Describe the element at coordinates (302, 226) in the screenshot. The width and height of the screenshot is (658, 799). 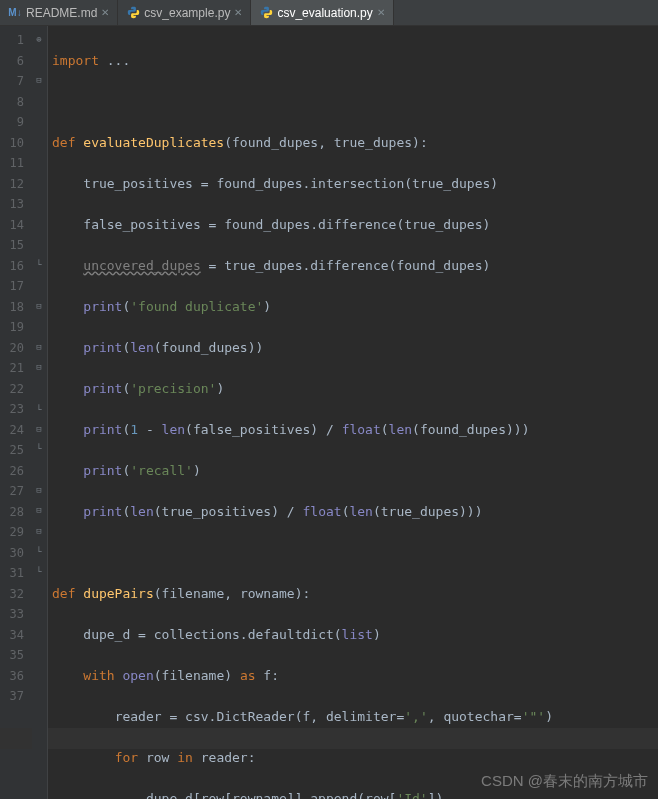
I see `code-line: false_positives = found_dupes.difference…` at that location.